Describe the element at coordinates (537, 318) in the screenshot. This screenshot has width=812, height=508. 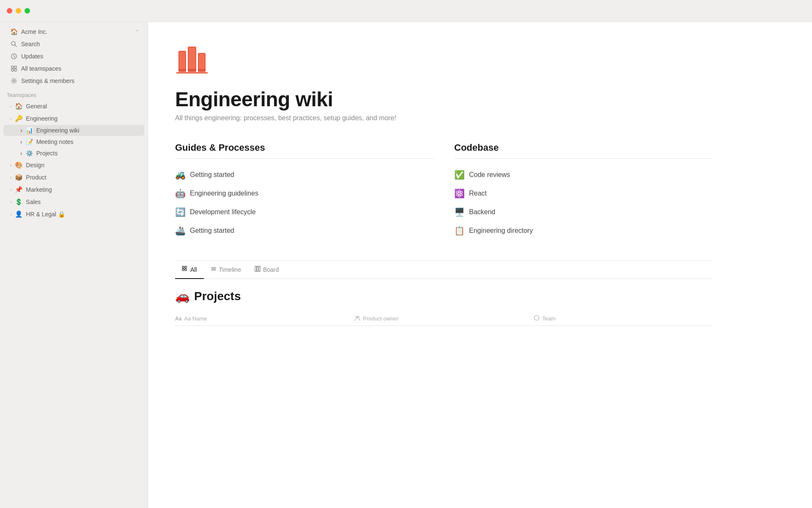
I see `team-icon` at that location.